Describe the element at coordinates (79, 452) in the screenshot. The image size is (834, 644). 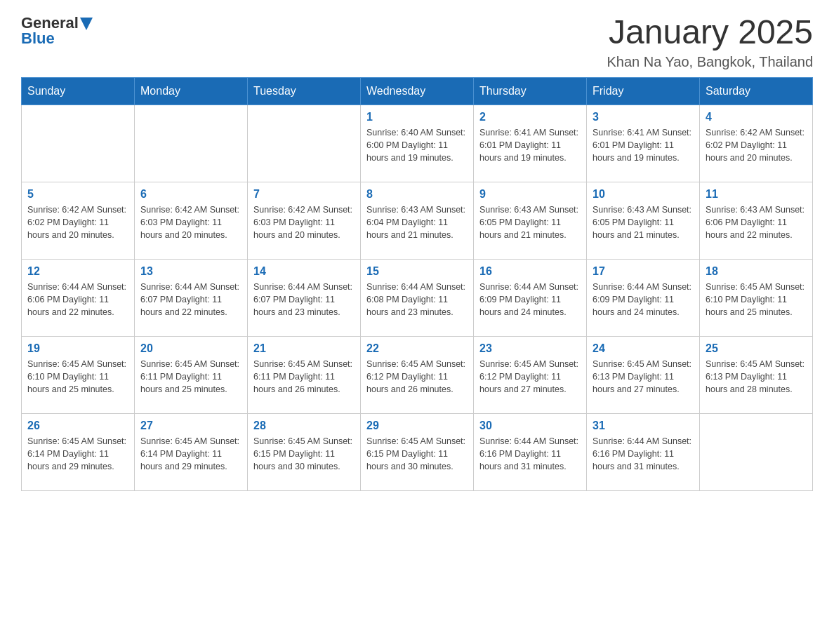
I see `calendar-cell: 26Sunrise: 6:45 AM Sunset: 6:14 PM Dayli…` at that location.